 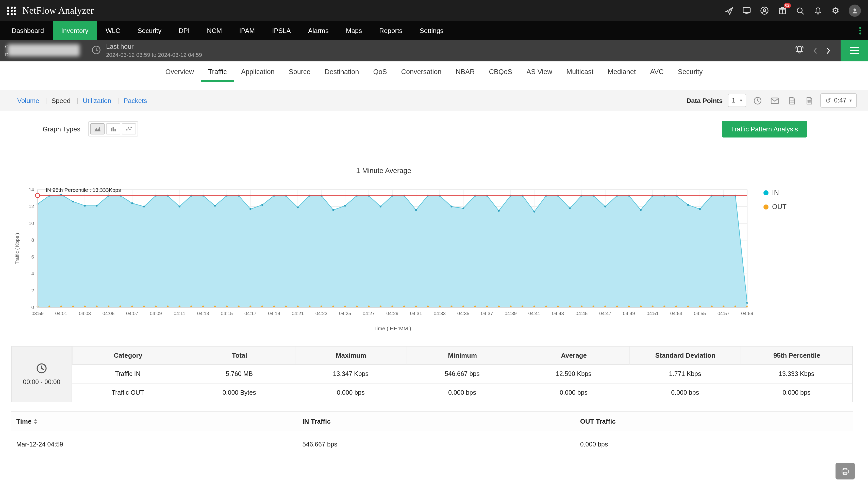 What do you see at coordinates (792, 100) in the screenshot?
I see `pdf-export-icon` at bounding box center [792, 100].